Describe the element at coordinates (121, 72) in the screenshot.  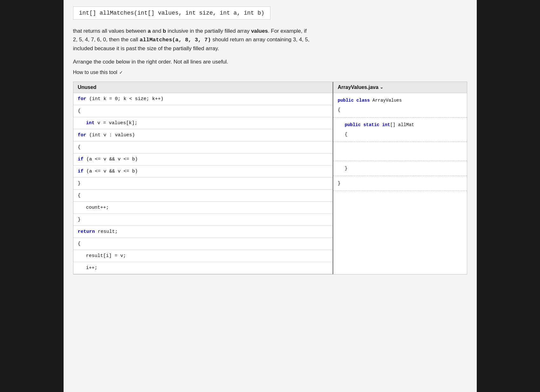
I see `chevron-down-icon: ✓` at that location.